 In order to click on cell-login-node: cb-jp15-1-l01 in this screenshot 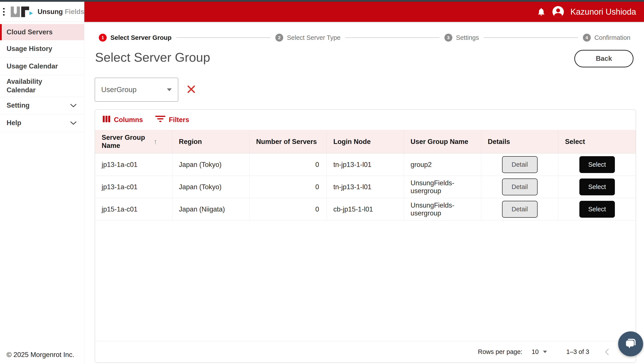, I will do `click(365, 209)`.